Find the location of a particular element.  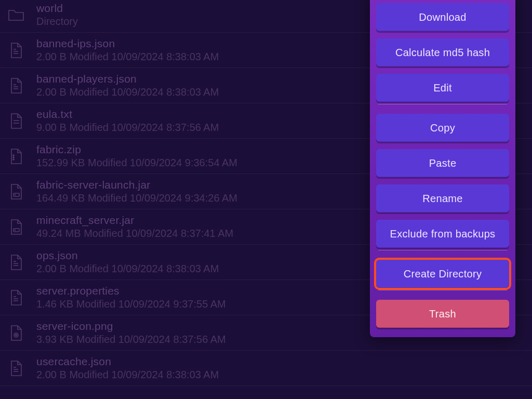

create-directory-button: Create Directory is located at coordinates (443, 274).